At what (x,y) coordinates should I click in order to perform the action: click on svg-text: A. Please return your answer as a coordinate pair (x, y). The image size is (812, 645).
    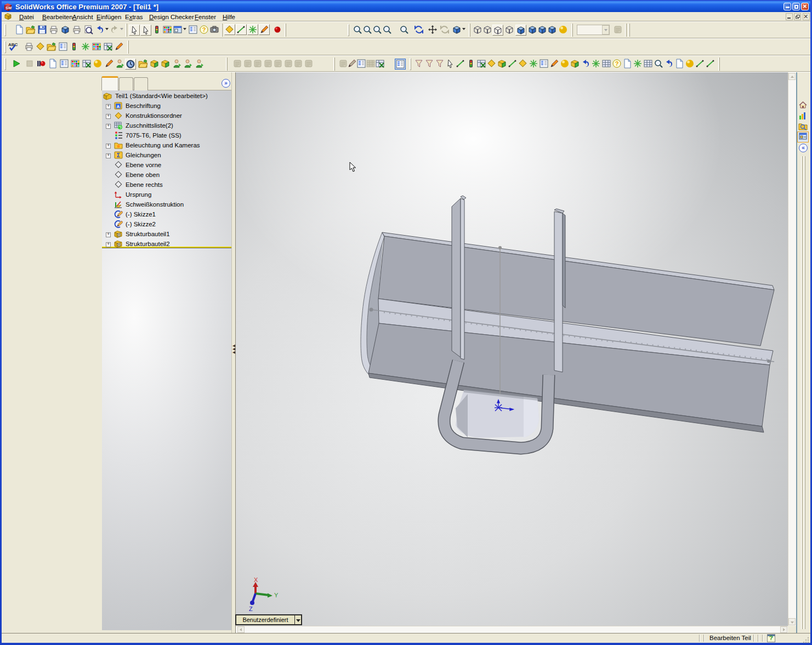
    Looking at the image, I should click on (118, 106).